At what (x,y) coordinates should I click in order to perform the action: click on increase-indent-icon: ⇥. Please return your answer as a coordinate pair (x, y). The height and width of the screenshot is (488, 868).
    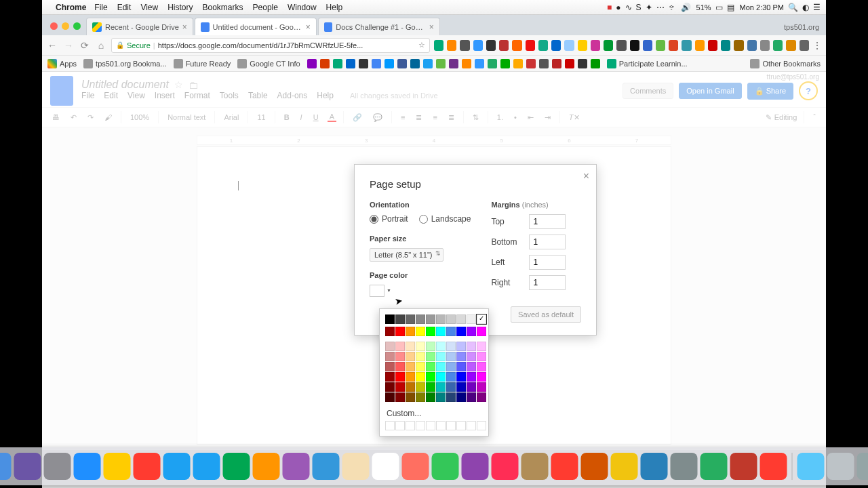
    Looking at the image, I should click on (548, 118).